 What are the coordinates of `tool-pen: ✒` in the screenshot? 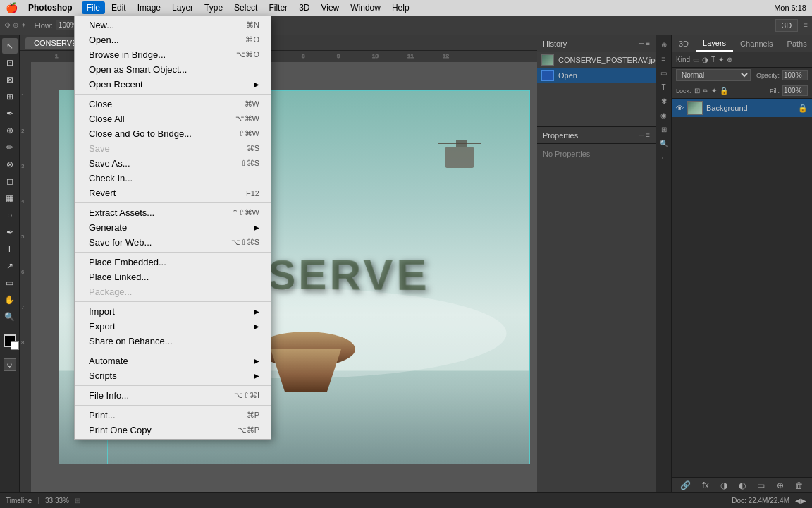 It's located at (10, 232).